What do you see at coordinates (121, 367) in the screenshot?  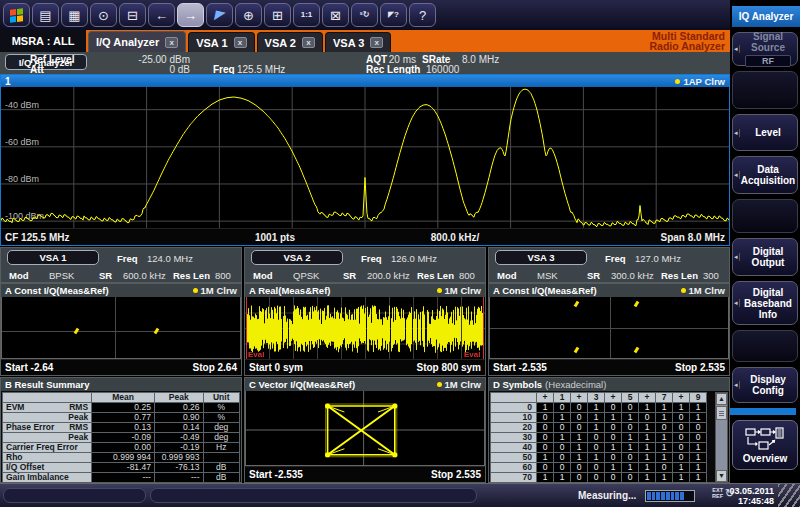 I see `vsa-plot-footer-1: Start -2.64Stop 2.64` at bounding box center [121, 367].